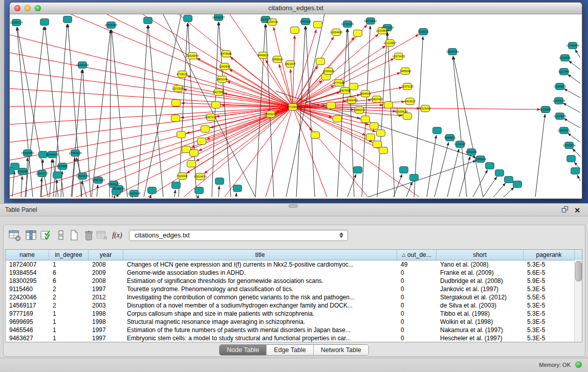  What do you see at coordinates (238, 235) in the screenshot?
I see `table-source-combobox: citations_edges.txt` at bounding box center [238, 235].